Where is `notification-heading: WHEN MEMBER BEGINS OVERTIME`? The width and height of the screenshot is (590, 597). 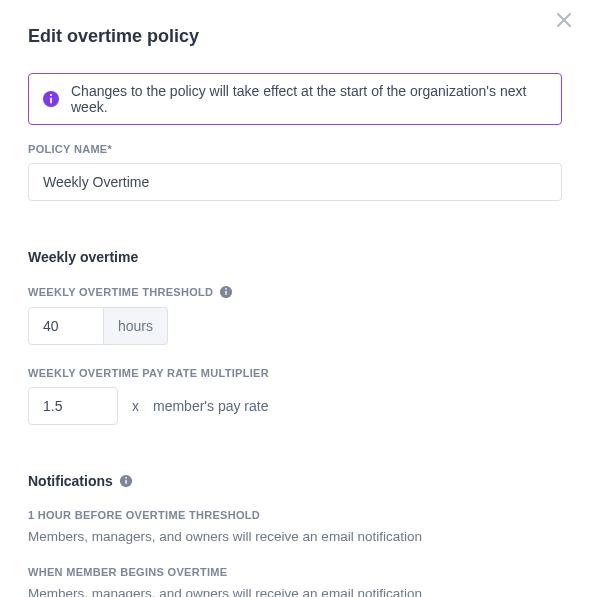 notification-heading: WHEN MEMBER BEGINS OVERTIME is located at coordinates (295, 572).